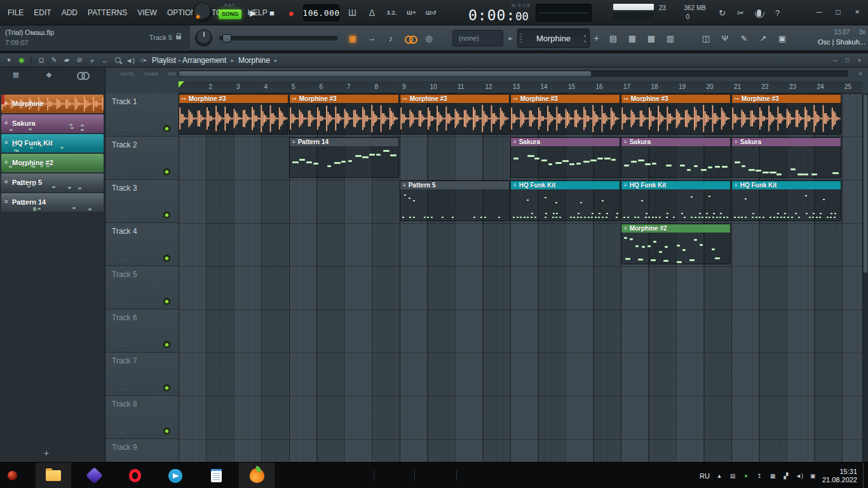 The height and width of the screenshot is (488, 868). What do you see at coordinates (733, 476) in the screenshot?
I see `tray-display-icon: ▤` at bounding box center [733, 476].